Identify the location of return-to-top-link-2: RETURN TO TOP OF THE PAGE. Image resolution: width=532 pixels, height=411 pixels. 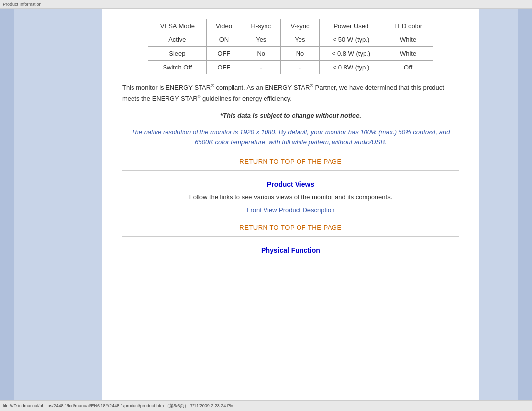
(291, 228).